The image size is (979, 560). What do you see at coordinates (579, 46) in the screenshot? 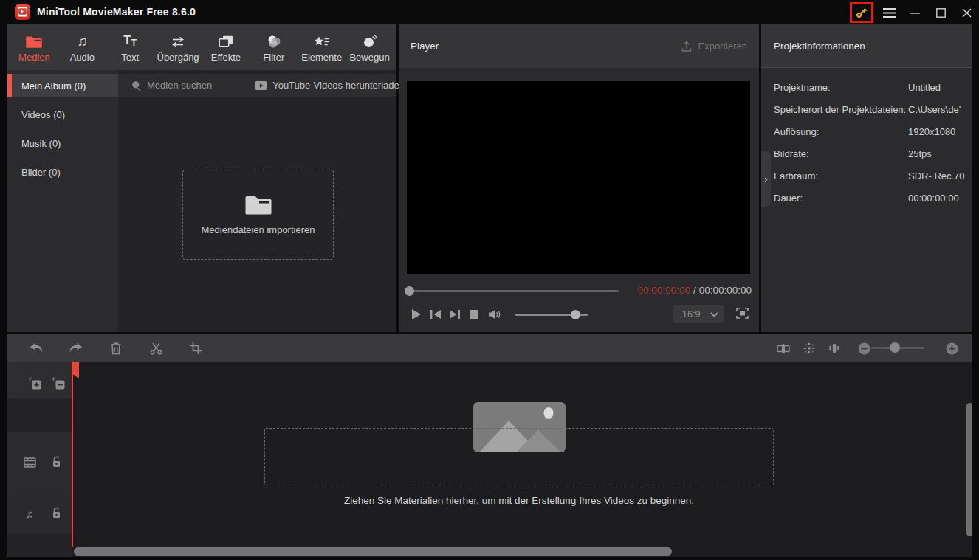
I see `player-header: Player Exportieren` at bounding box center [579, 46].